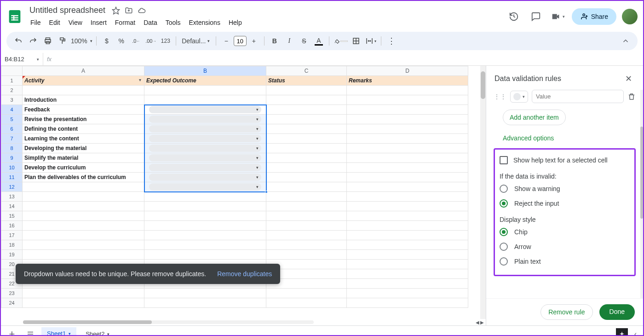  Describe the element at coordinates (408, 81) in the screenshot. I see `cell-d1: Remarks` at that location.